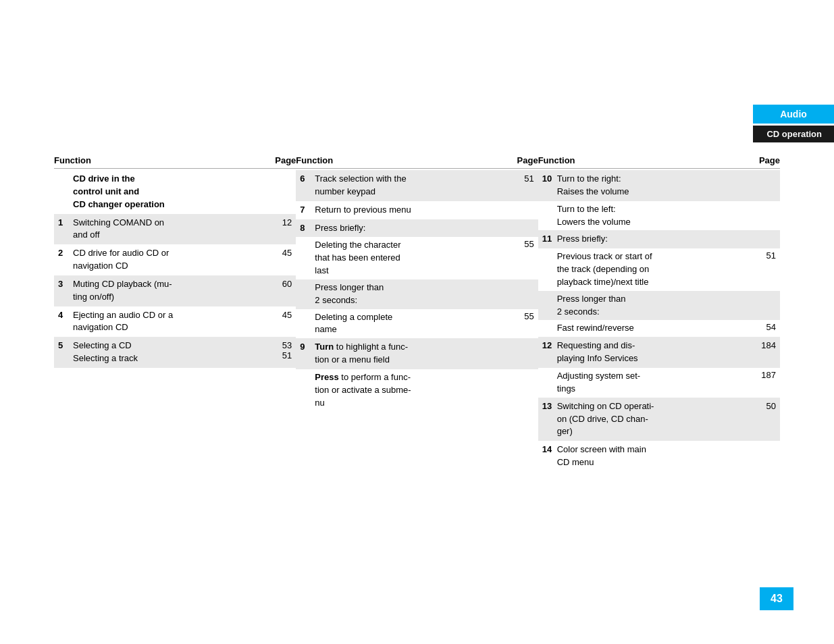 This screenshot has height=644, width=834. I want to click on description-line: control unit and, so click(169, 192).